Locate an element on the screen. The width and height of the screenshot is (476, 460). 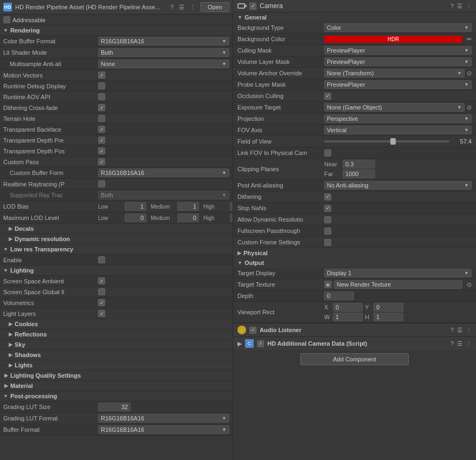
custom-buffer-label: Custom Buffer Form is located at coordinates (51, 173).